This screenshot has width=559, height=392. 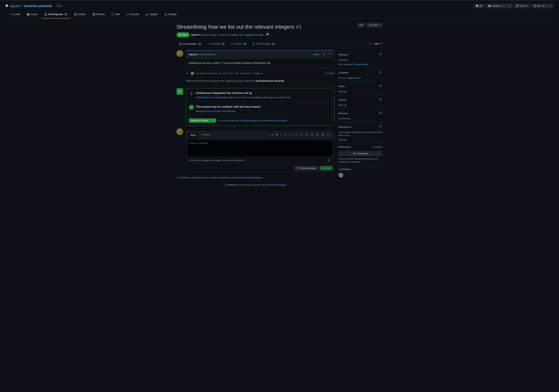 I want to click on tasklist-icon, so click(x=312, y=135).